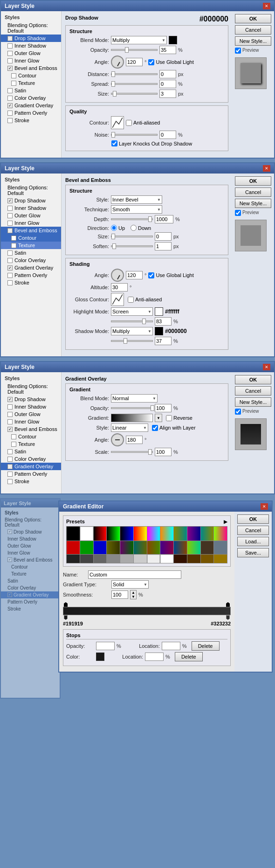  I want to click on sidebar-contour-3: Contour, so click(31, 437).